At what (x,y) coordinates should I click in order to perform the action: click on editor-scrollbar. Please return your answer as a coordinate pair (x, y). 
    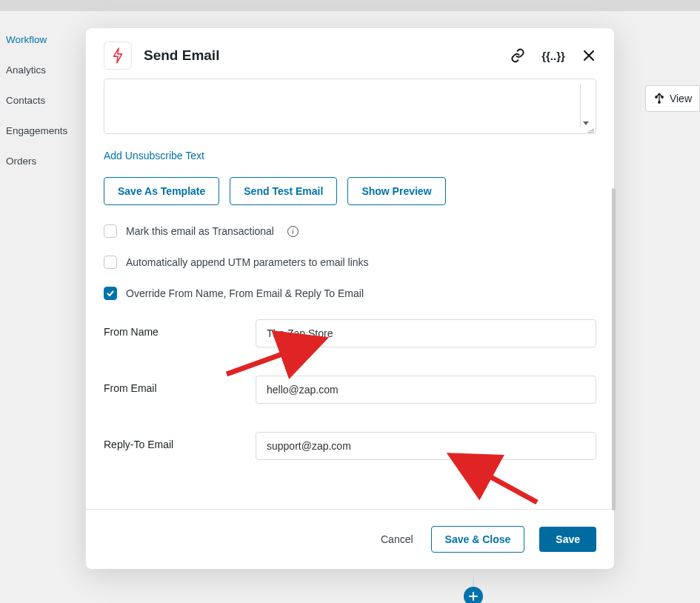
    Looking at the image, I should click on (585, 105).